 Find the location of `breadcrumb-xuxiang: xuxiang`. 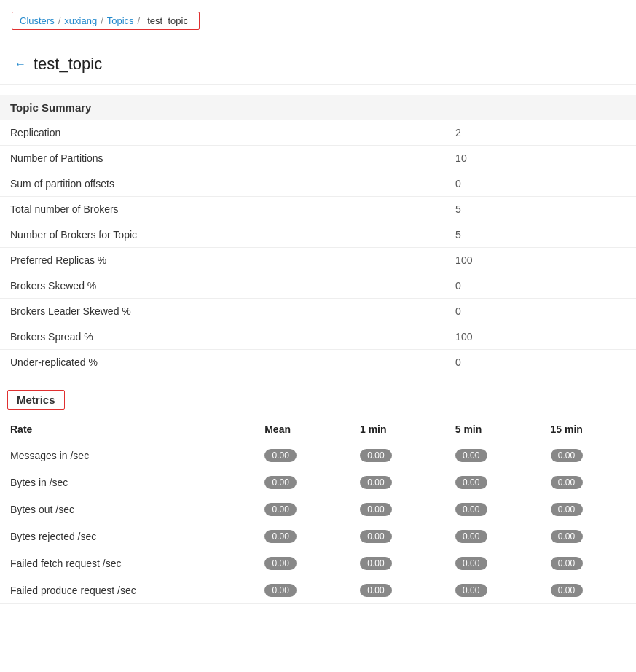

breadcrumb-xuxiang: xuxiang is located at coordinates (80, 20).